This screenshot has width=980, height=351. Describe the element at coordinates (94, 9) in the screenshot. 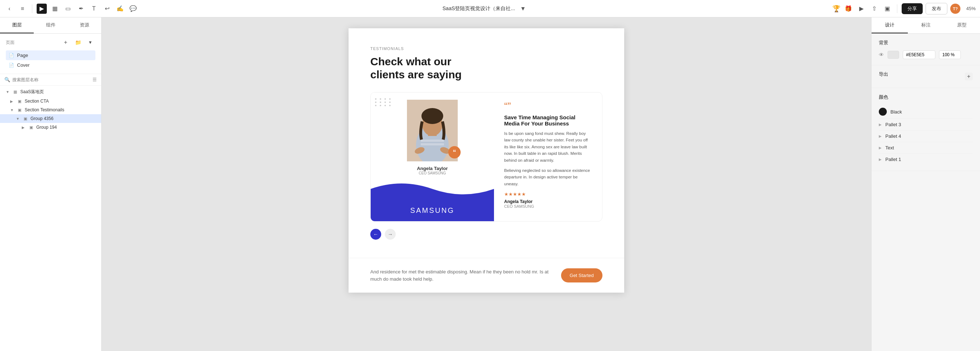

I see `text-tool: T` at that location.